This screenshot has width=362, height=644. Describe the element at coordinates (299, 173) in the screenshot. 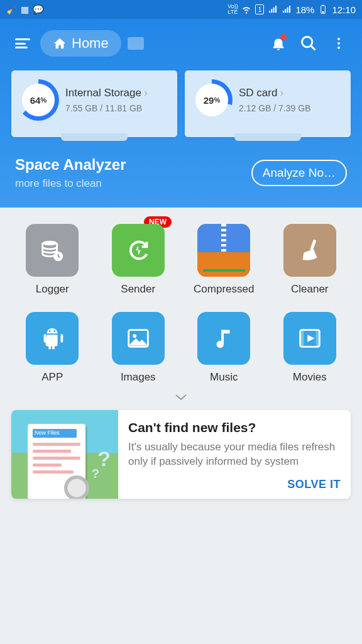

I see `analyze-now-button: Analyze No…` at that location.